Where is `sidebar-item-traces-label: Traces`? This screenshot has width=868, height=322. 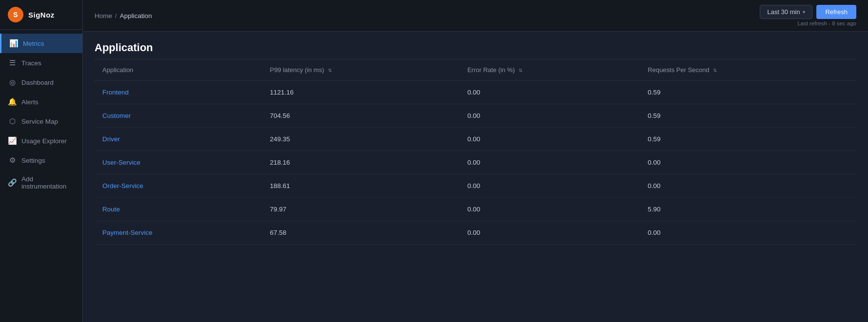 sidebar-item-traces-label: Traces is located at coordinates (31, 63).